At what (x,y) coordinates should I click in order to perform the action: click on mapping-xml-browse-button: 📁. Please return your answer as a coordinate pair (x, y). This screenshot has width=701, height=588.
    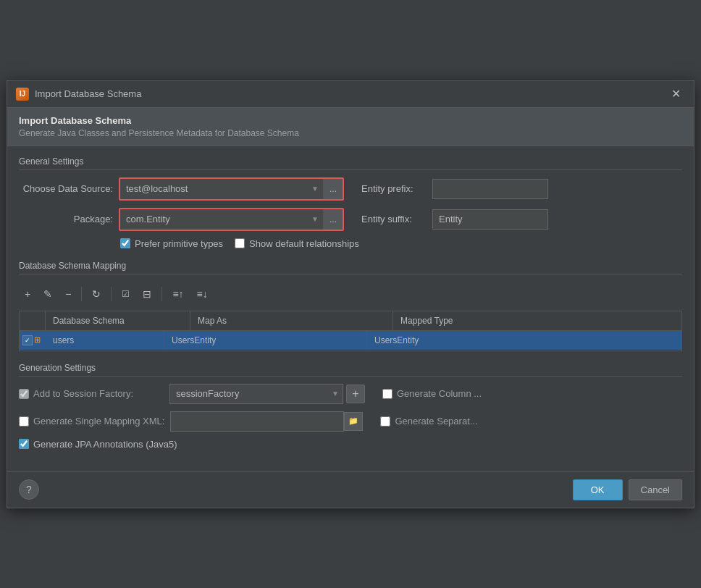
    Looking at the image, I should click on (353, 421).